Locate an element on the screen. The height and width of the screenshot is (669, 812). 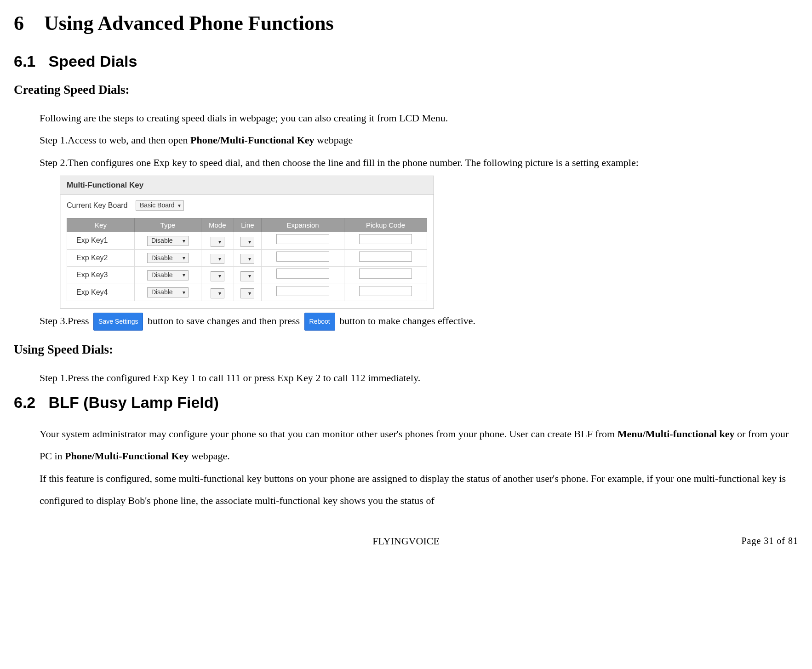
blf-p1-bold2: Phone/Multi-Functional Key is located at coordinates (127, 456).